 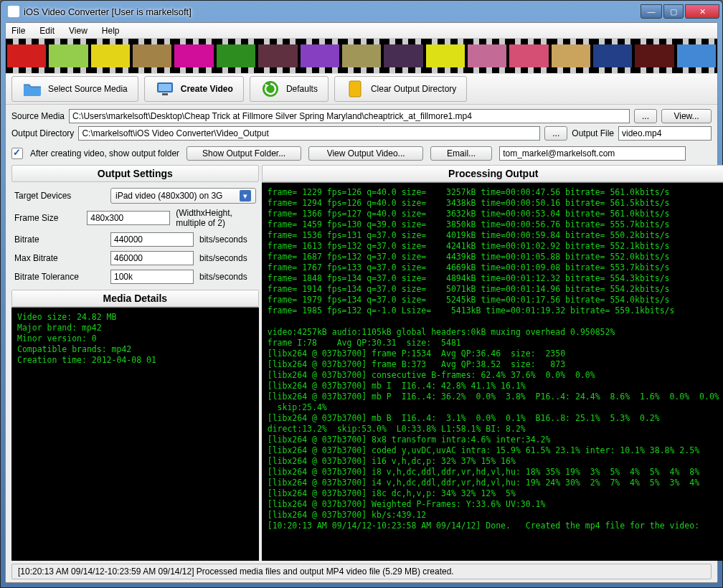 I want to click on select-source-button: Select Source Media, so click(x=75, y=89).